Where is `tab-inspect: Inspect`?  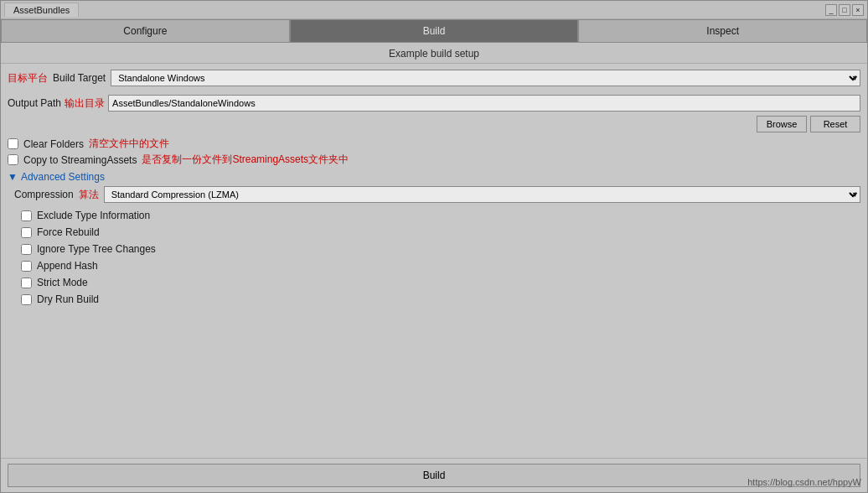 tab-inspect: Inspect is located at coordinates (722, 30).